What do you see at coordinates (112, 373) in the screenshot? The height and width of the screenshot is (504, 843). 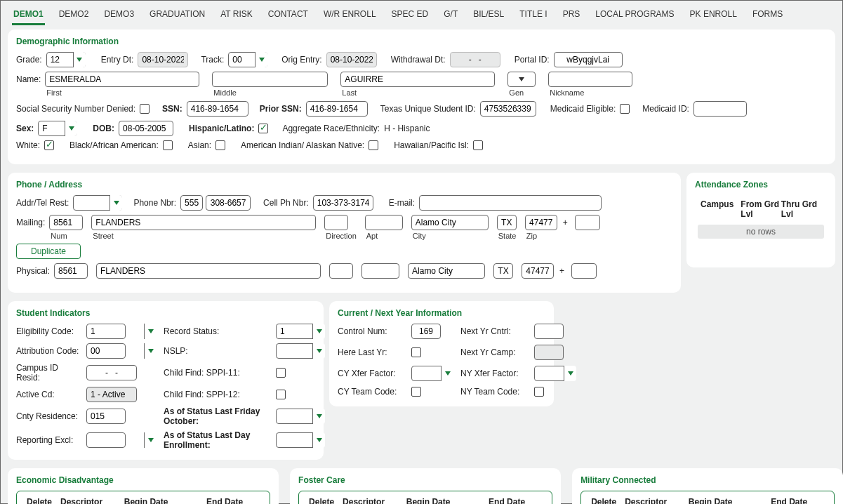 I see `campus-id-field` at bounding box center [112, 373].